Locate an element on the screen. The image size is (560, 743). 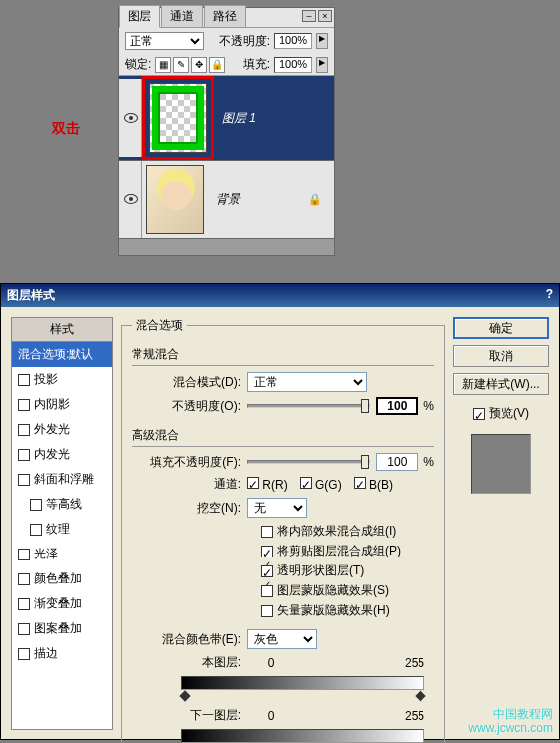
style-item-label: 渐变叠加 is located at coordinates (58, 604).